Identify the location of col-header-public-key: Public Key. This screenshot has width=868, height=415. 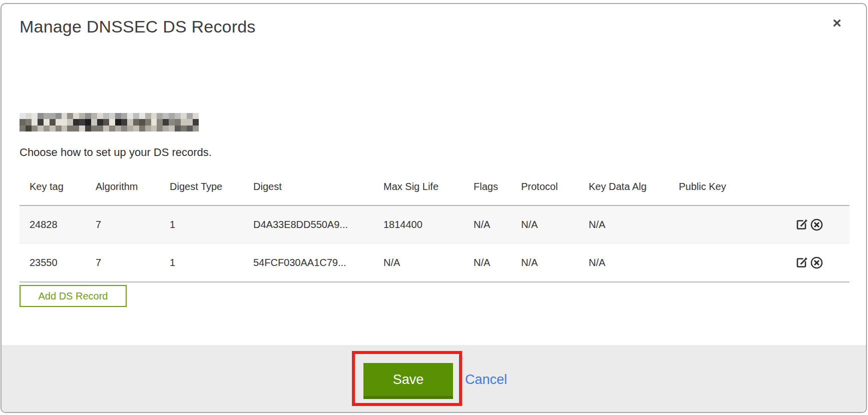
(714, 187).